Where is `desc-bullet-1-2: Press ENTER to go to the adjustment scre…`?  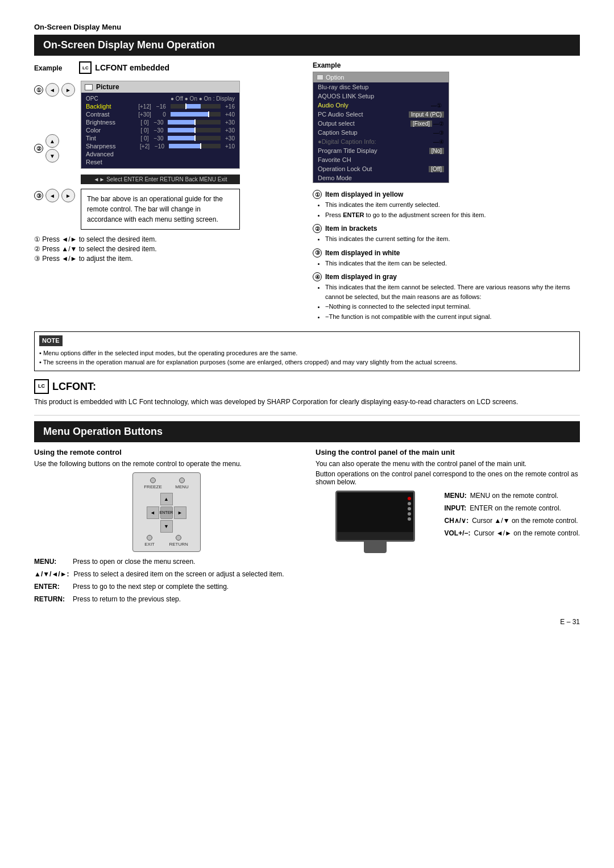
desc-bullet-1-2: Press ENTER to go to the adjustment scre… is located at coordinates (453, 215).